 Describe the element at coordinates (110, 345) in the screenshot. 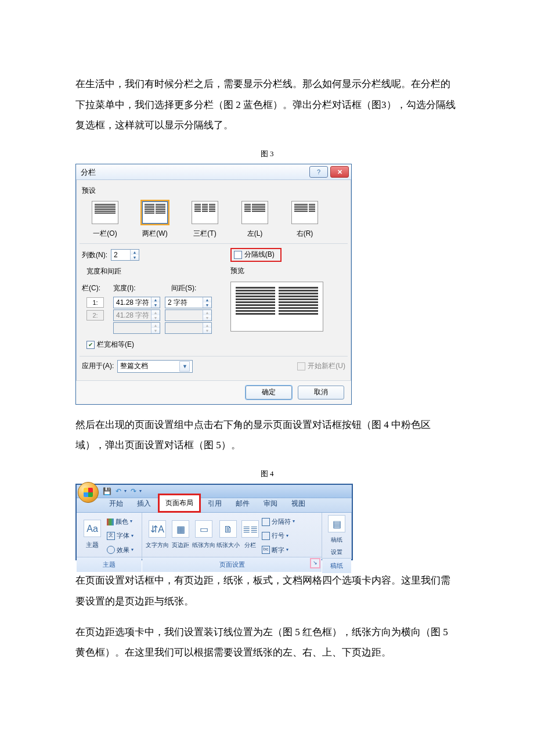

I see `equal-width-checkbox: 栏宽相等(E)` at that location.